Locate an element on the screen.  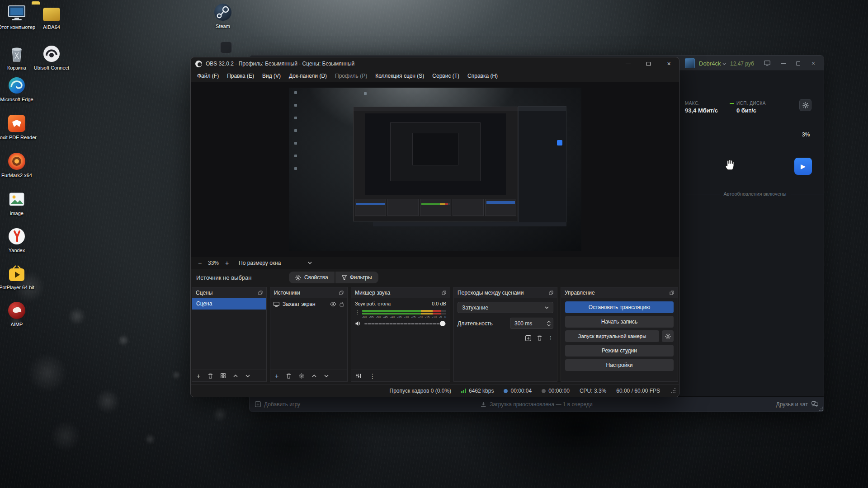
download-status: Загрузка приостановлена — 1 в очереди is located at coordinates (536, 404).